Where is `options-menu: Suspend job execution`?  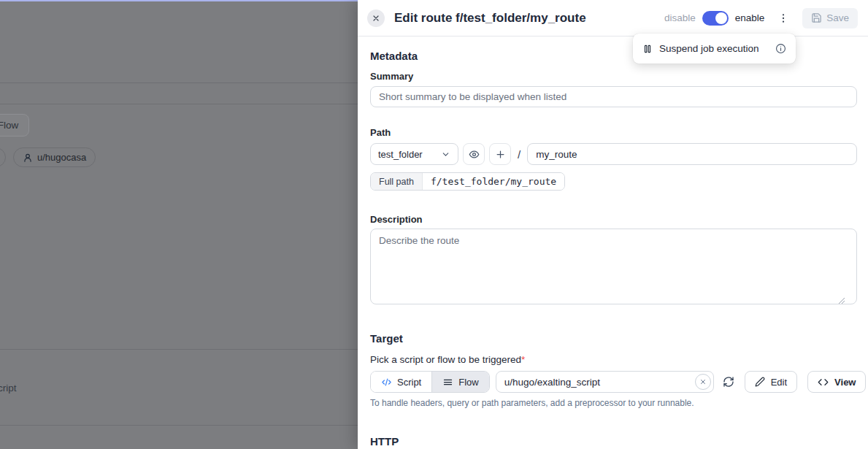 options-menu: Suspend job execution is located at coordinates (714, 48).